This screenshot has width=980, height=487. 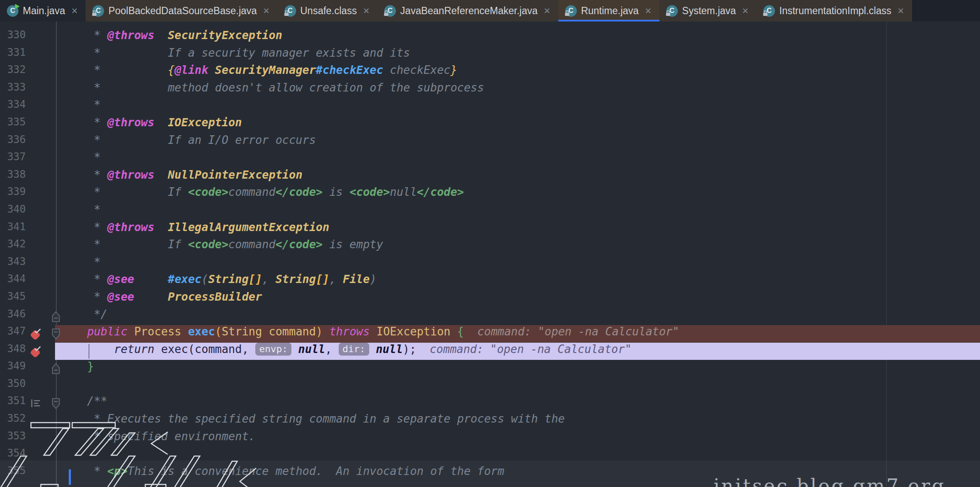 What do you see at coordinates (490, 265) in the screenshot?
I see `code-line: 343 *` at bounding box center [490, 265].